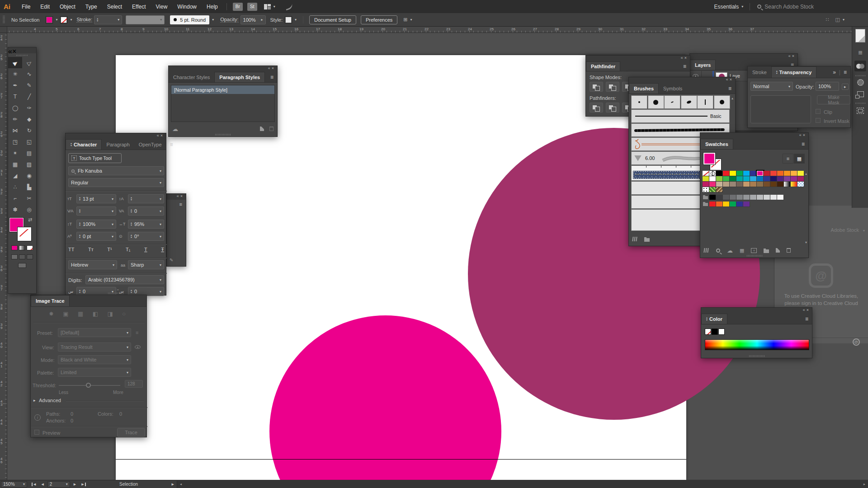 Image resolution: width=868 pixels, height=488 pixels. Describe the element at coordinates (96, 211) in the screenshot. I see `kerning-field: ▴▾▾` at that location.